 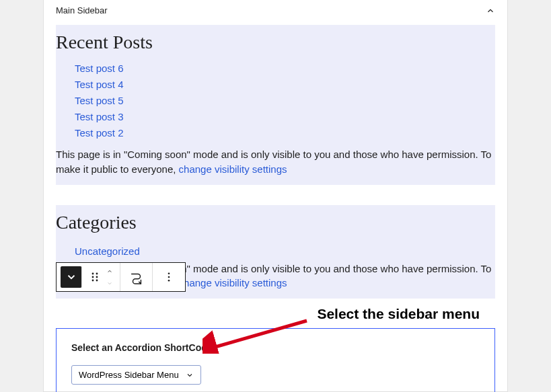 What do you see at coordinates (100, 133) in the screenshot?
I see `post-link: Test post 2` at bounding box center [100, 133].